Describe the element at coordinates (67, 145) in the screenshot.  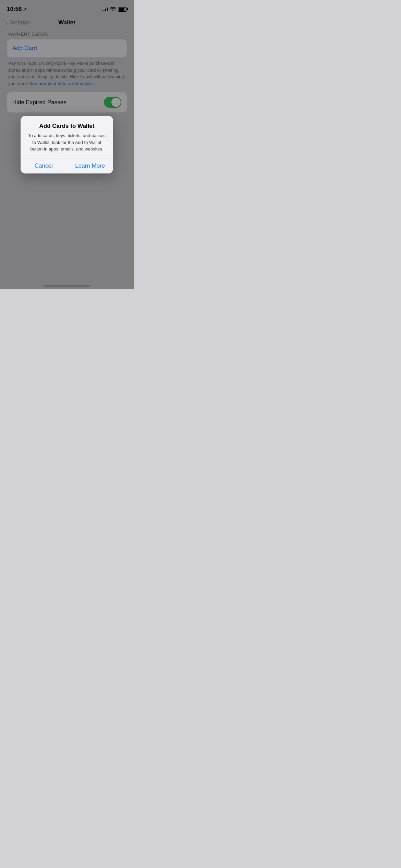
I see `modal-overlay: Add Cards to Wallet To add cards, keys, …` at that location.